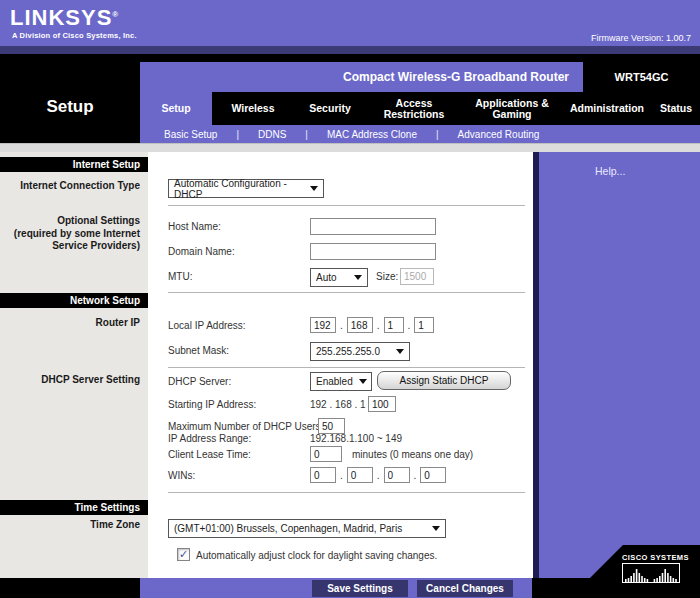 The image size is (700, 598). Describe the element at coordinates (61, 18) in the screenshot. I see `linksys-logo-text: LINKSYS` at that location.